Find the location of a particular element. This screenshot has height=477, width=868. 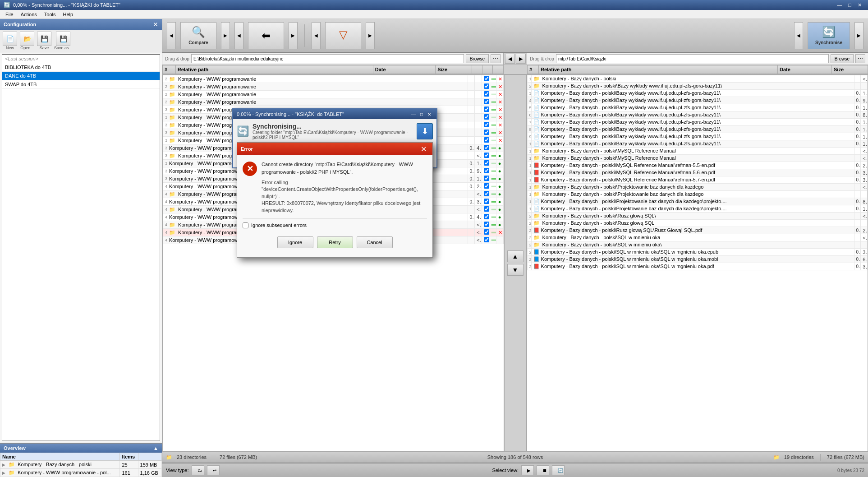

table-row: 17📁 Komputery - Bazy danych - polski\Pro… is located at coordinates (697, 195).